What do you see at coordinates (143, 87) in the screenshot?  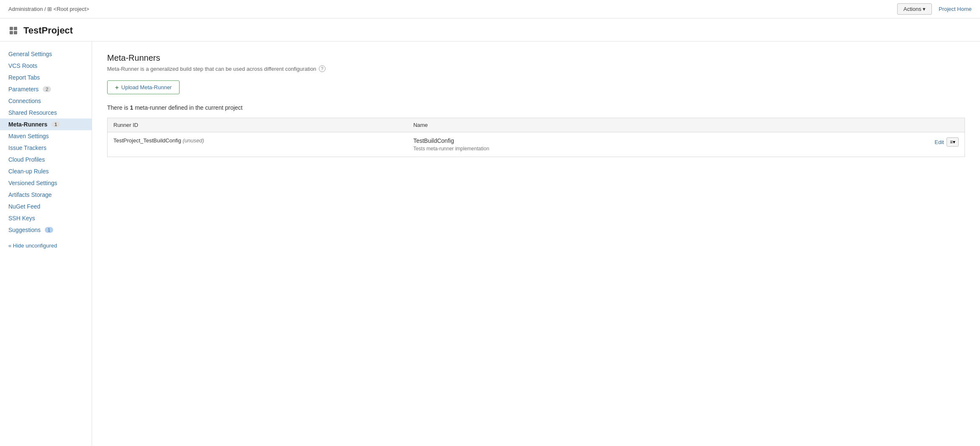 I see `upload-meta-runner-button: + Upload Meta-Runner` at bounding box center [143, 87].